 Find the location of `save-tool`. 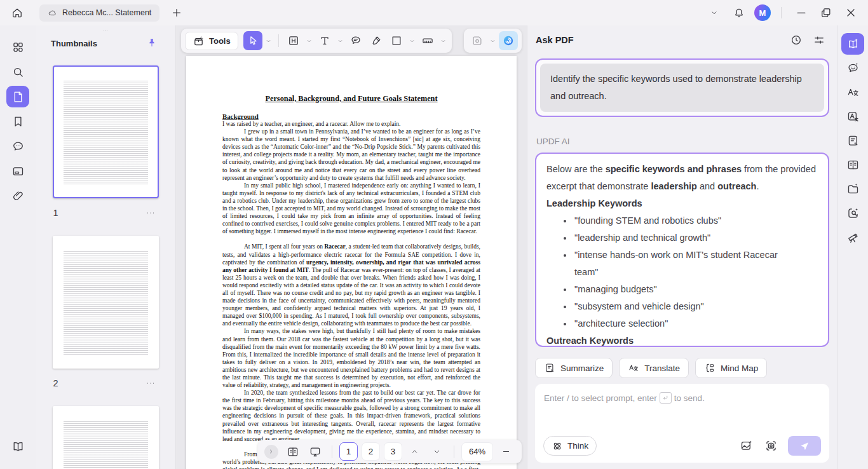

save-tool is located at coordinates (477, 41).